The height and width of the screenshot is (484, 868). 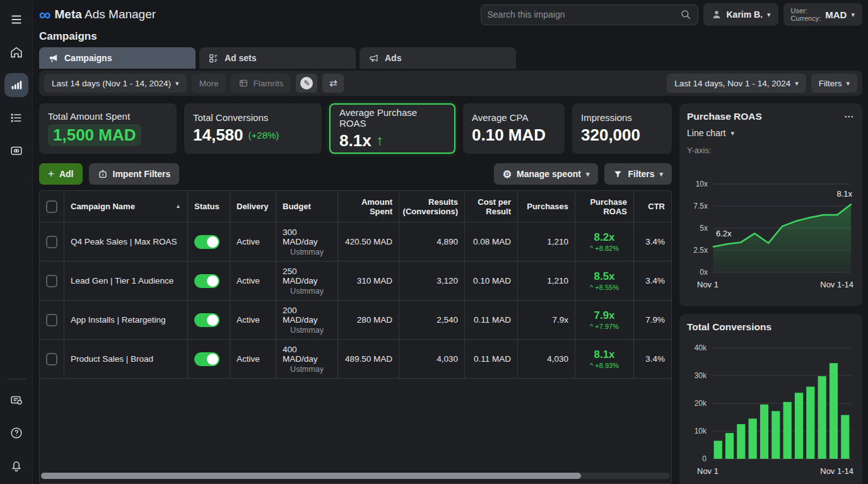 I want to click on kpi-value: 8.1x, so click(x=356, y=141).